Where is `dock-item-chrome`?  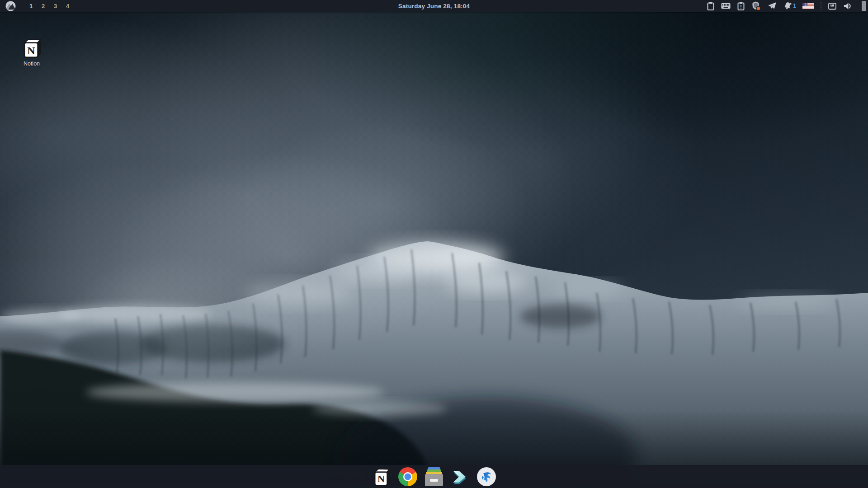 dock-item-chrome is located at coordinates (408, 477).